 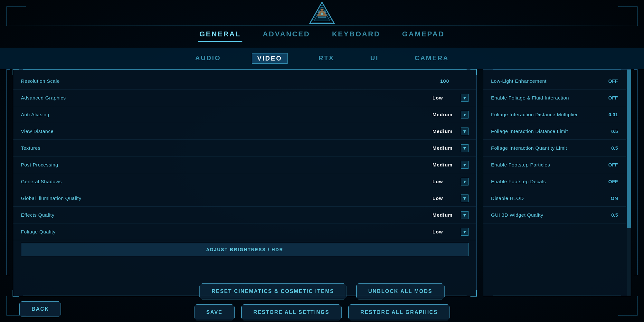 I want to click on brightness-button: ADJUST BRIGHTNESS / HDR, so click(x=245, y=250).